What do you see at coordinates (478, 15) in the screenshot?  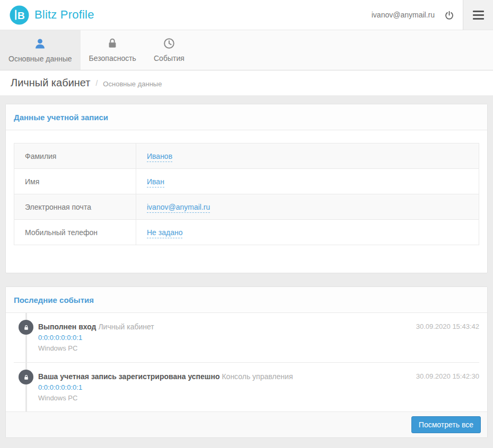 I see `hamburger-icon` at bounding box center [478, 15].